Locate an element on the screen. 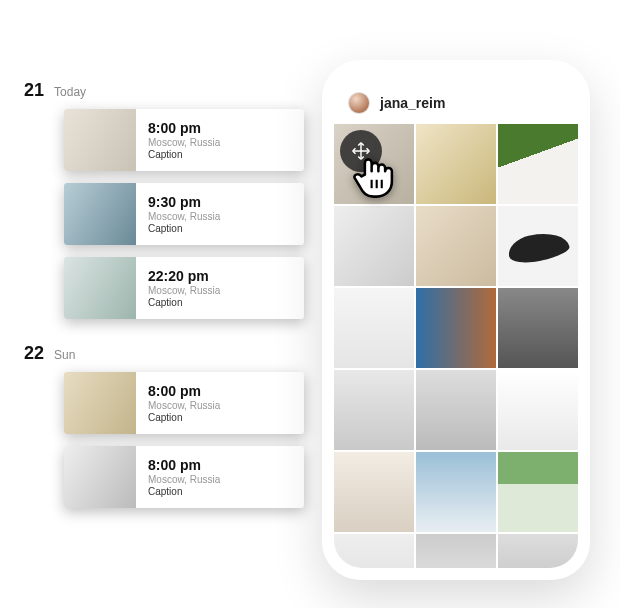 The height and width of the screenshot is (608, 620). username: jana_reim is located at coordinates (412, 103).